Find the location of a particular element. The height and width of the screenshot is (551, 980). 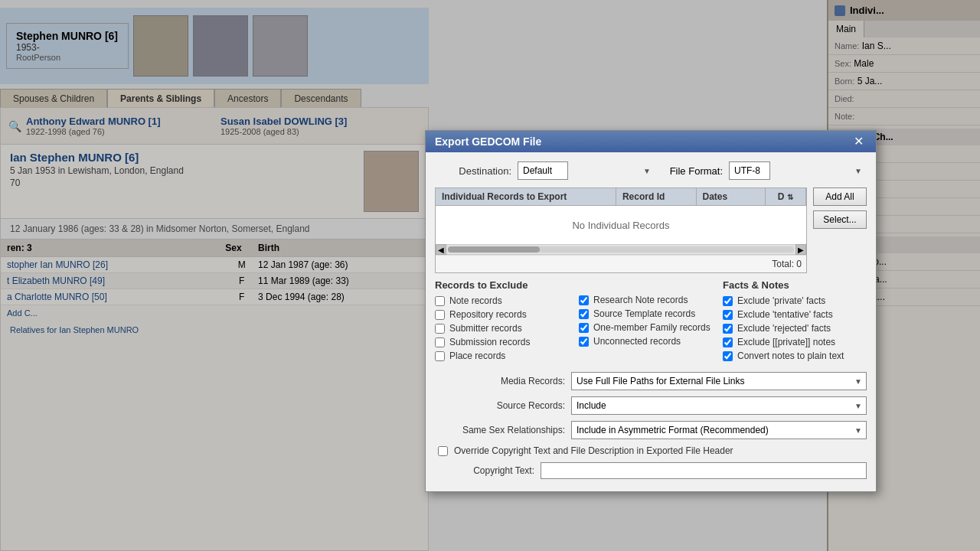

source-select-wrap: Include Exclude Referenced Only is located at coordinates (719, 406).